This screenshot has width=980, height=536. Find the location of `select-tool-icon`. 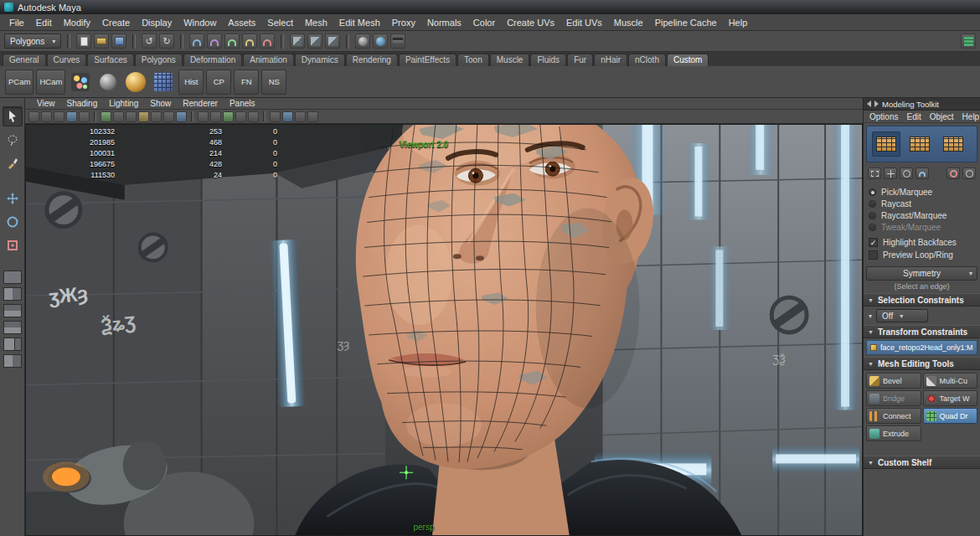

select-tool-icon is located at coordinates (13, 116).